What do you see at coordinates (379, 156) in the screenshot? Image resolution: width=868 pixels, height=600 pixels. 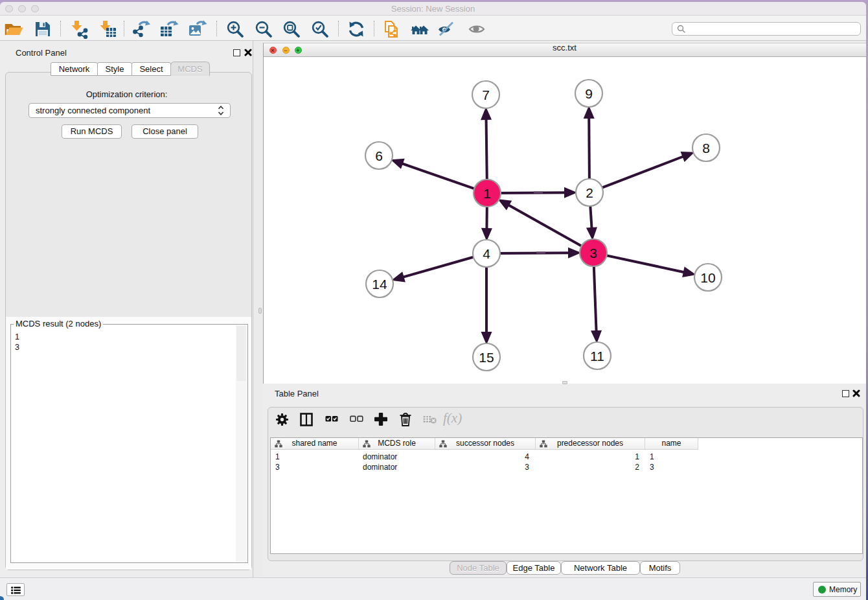 I see `svg-text: 6` at bounding box center [379, 156].